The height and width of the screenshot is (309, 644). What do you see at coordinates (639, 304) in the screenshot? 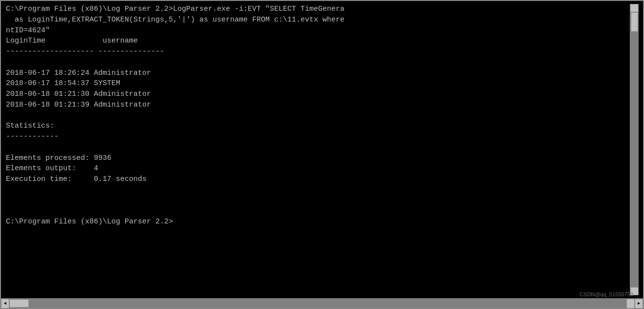
I see `scroll-right-button: ►` at bounding box center [639, 304].